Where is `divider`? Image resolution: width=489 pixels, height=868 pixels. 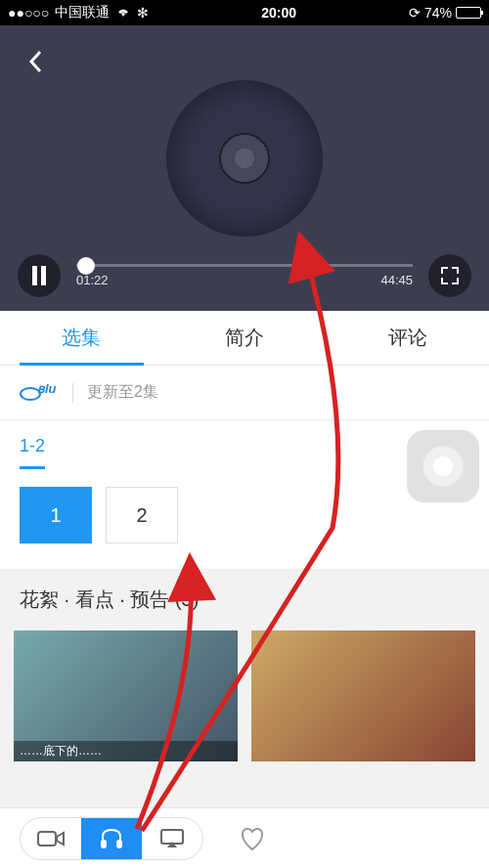
divider is located at coordinates (72, 393).